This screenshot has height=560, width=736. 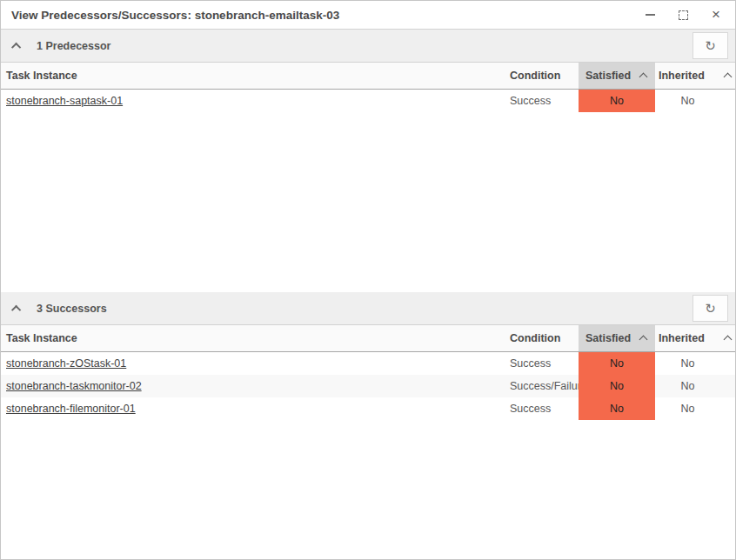 I want to click on successors-grid-header: Task Instance Condition Satisfied Inheri…, so click(x=368, y=339).